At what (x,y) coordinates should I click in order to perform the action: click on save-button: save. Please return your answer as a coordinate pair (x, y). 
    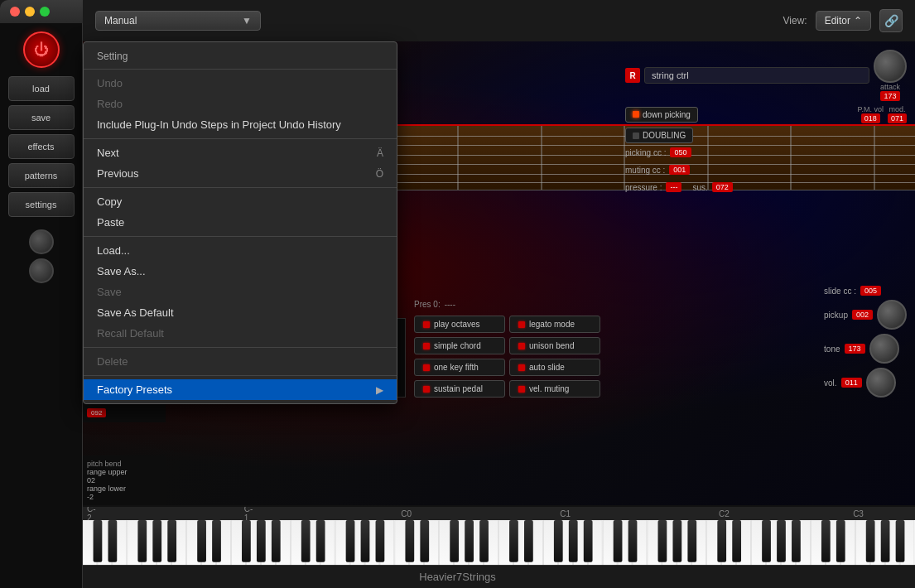
    Looking at the image, I should click on (41, 118).